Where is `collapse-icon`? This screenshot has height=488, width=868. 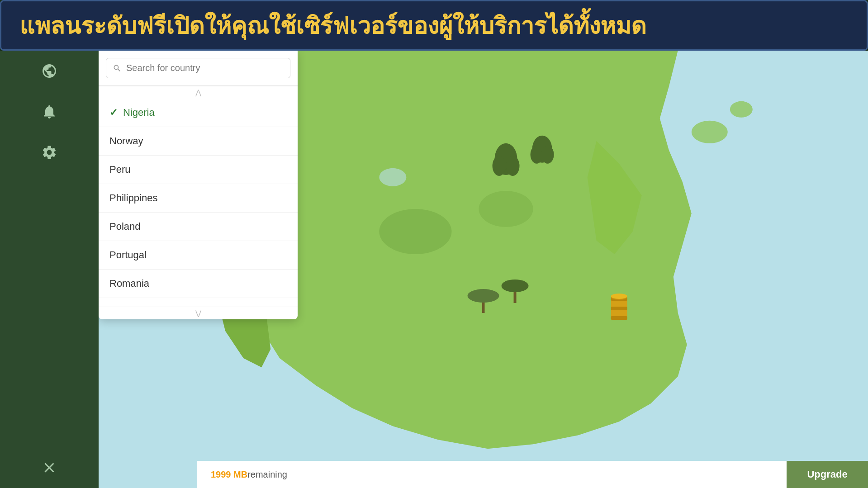
collapse-icon is located at coordinates (49, 468).